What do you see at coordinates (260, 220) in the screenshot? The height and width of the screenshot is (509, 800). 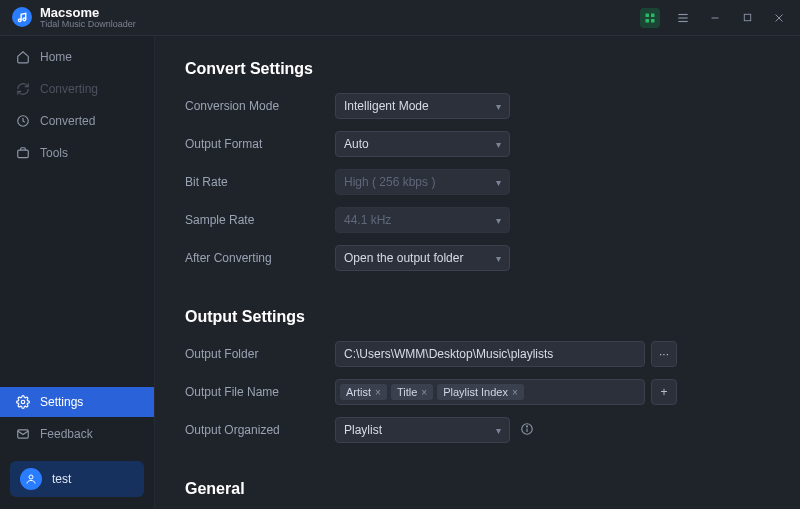 I see `label-sample-rate: Sample Rate` at bounding box center [260, 220].